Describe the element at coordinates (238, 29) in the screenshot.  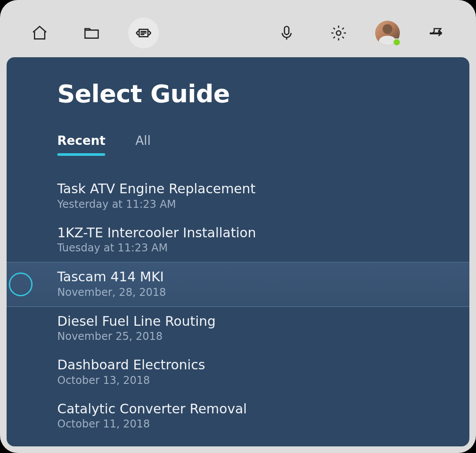
I see `toolbar` at that location.